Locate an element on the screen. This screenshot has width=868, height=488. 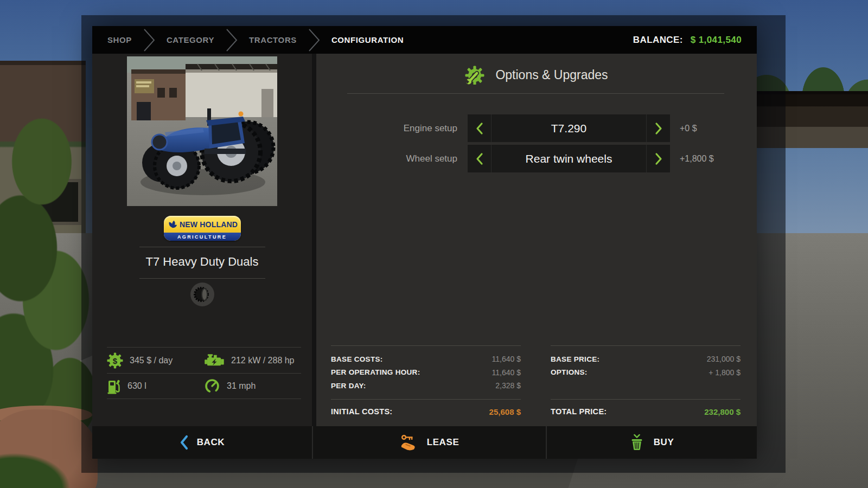
base-price-row: BASE PRICE: 231,000 $ is located at coordinates (646, 359).